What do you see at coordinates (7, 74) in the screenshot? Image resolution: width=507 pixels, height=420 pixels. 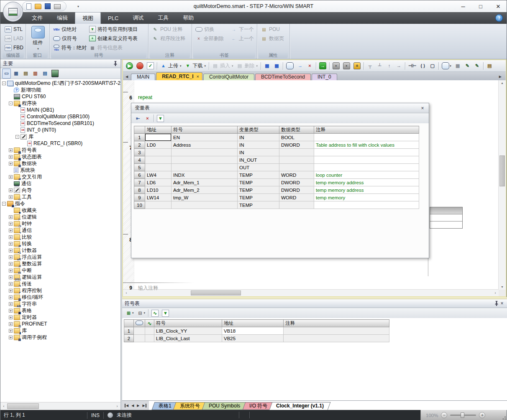 I see `symbol-table-view-button: ▭` at bounding box center [7, 74].